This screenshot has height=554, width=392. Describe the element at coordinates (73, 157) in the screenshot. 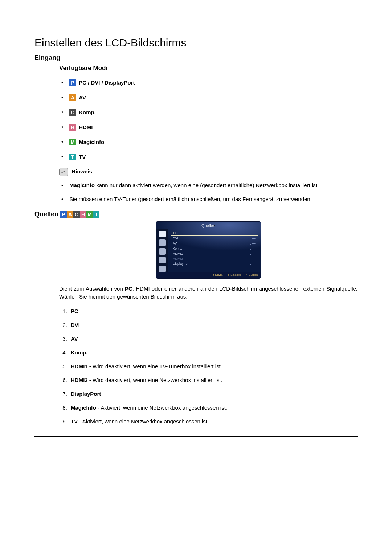

I see `mode-badge-icon: T` at that location.